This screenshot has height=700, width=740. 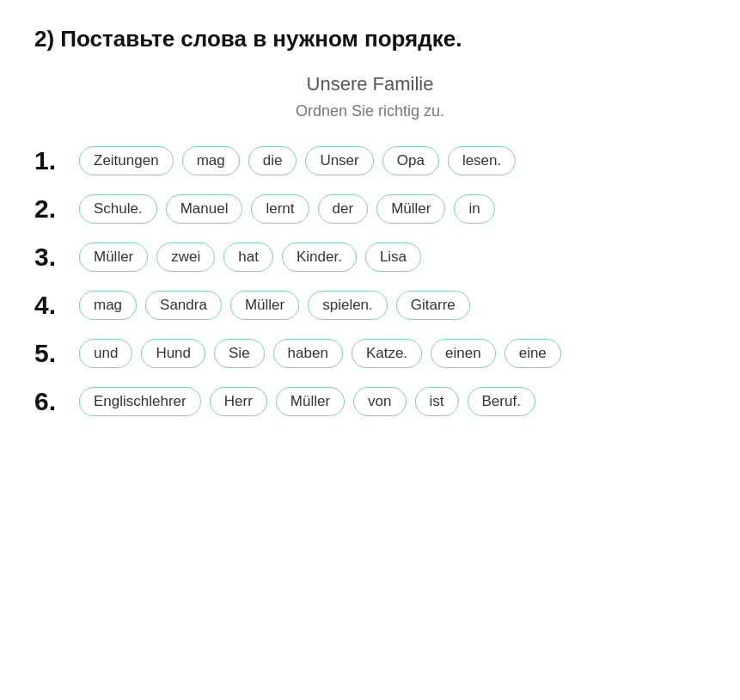 I want to click on title: Unsere Familie, so click(x=370, y=84).